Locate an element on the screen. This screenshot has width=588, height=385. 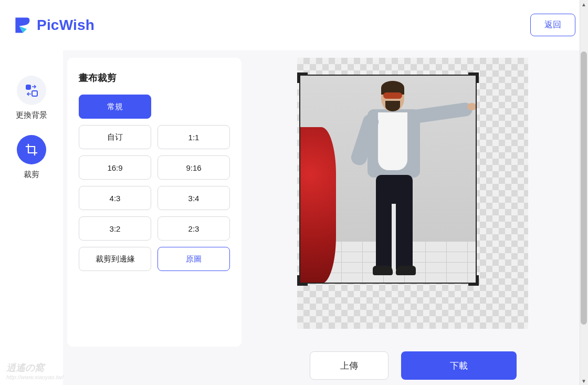
rail-crop: 裁剪 is located at coordinates (32, 158).